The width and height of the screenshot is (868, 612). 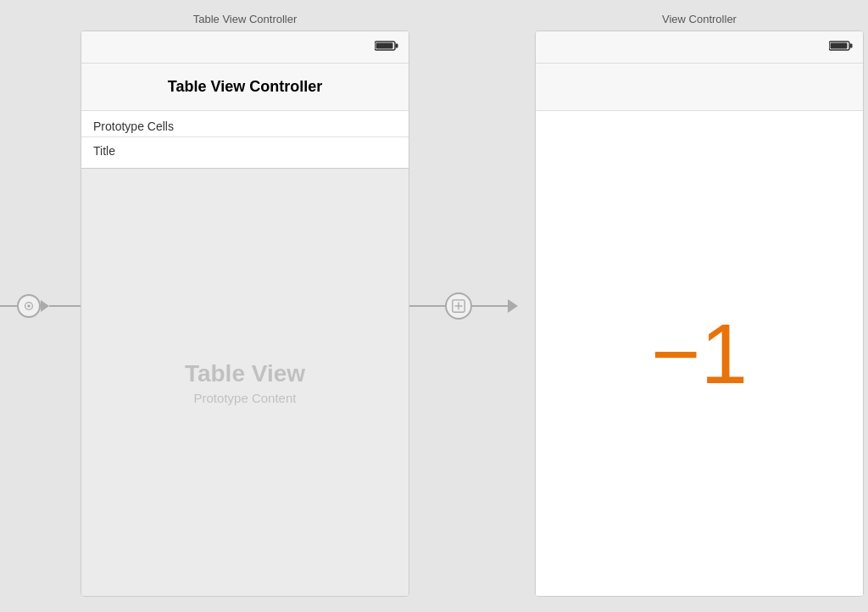 I want to click on entry-line-left, so click(x=8, y=306).